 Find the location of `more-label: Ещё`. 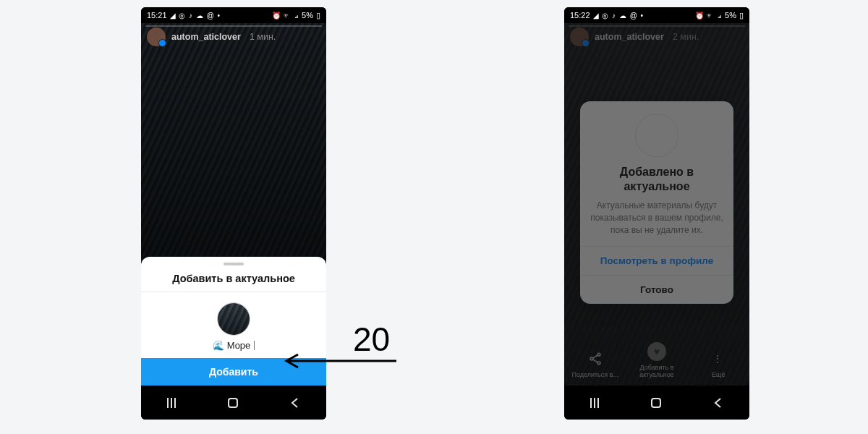

more-label: Ещё is located at coordinates (718, 375).